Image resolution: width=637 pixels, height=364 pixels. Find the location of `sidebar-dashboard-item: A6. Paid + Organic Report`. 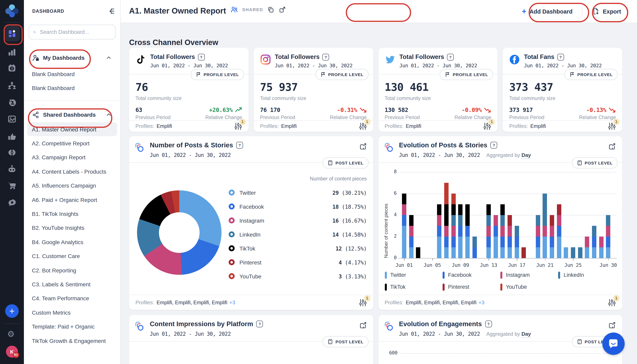

sidebar-dashboard-item: A6. Paid + Organic Report is located at coordinates (72, 200).